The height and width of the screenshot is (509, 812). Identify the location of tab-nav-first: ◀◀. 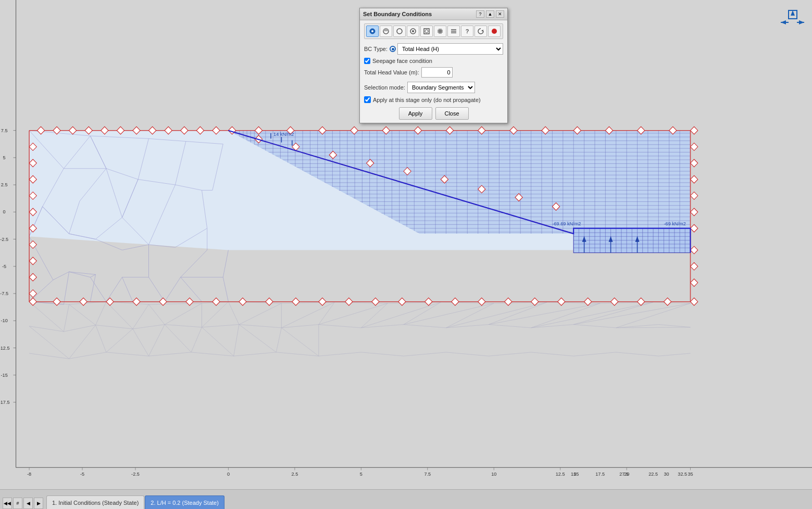
(7, 503).